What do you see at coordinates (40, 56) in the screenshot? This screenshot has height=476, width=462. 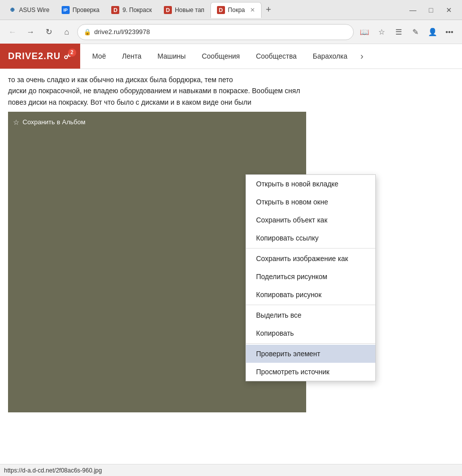 I see `site-logo: DRIVE2.RU ☍ 2` at bounding box center [40, 56].